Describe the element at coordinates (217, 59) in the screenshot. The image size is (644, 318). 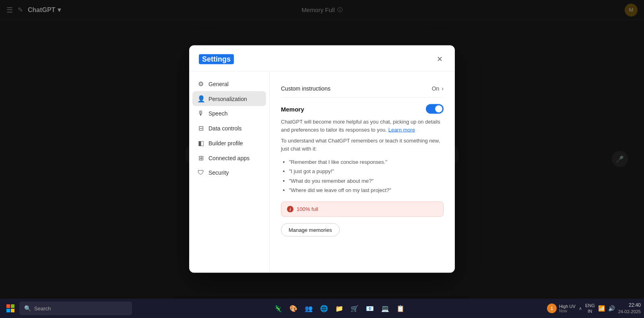
I see `modal-title: Settings` at that location.